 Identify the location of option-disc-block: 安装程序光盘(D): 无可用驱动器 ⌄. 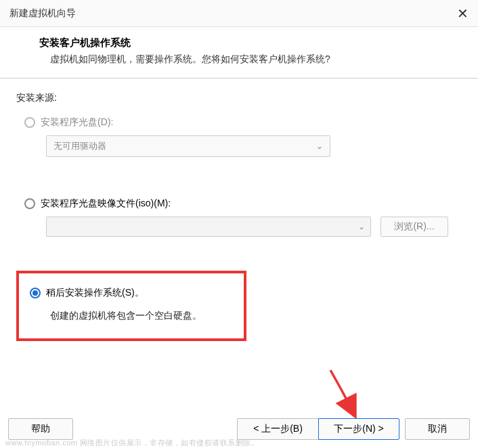
(243, 137).